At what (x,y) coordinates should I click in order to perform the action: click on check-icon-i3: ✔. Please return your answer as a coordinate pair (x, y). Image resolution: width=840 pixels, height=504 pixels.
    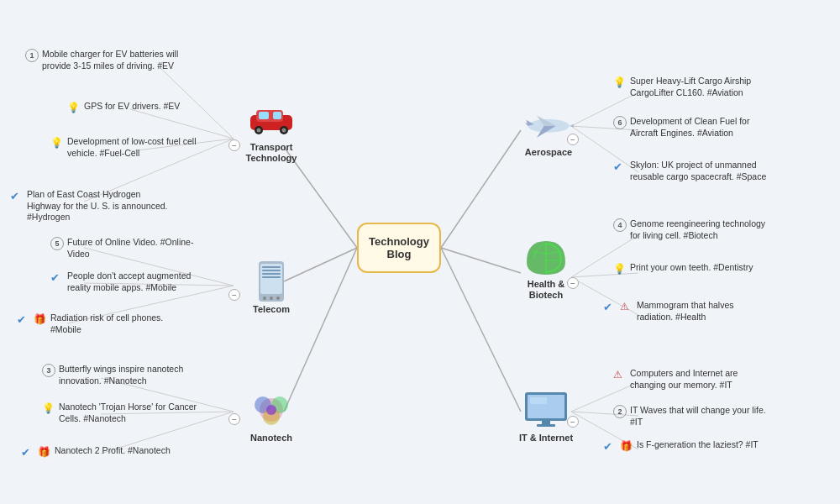
    Looking at the image, I should click on (610, 447).